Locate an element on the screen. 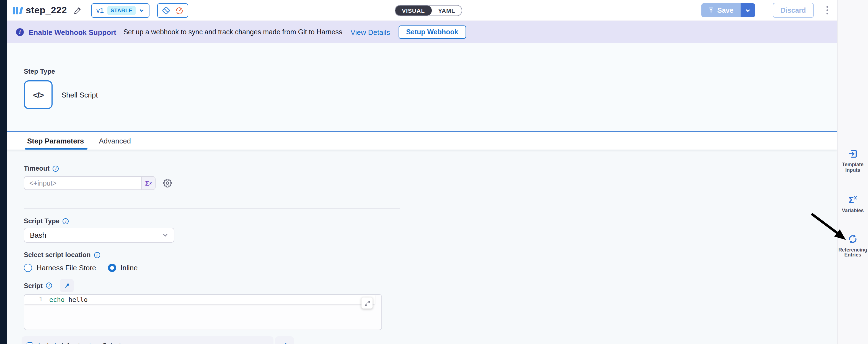 The height and width of the screenshot is (344, 868). toggle-visual: VISUAL is located at coordinates (413, 10).